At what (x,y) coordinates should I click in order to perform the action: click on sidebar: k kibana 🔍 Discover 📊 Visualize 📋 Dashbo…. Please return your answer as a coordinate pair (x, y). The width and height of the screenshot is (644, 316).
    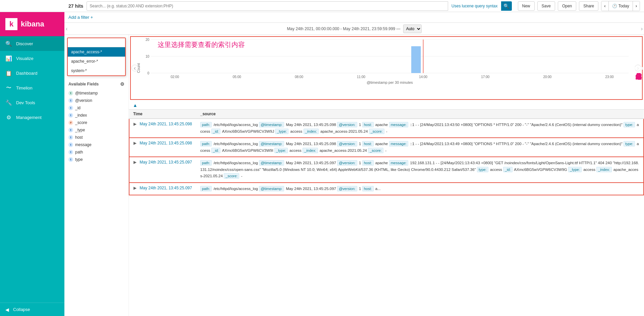
    Looking at the image, I should click on (32, 164).